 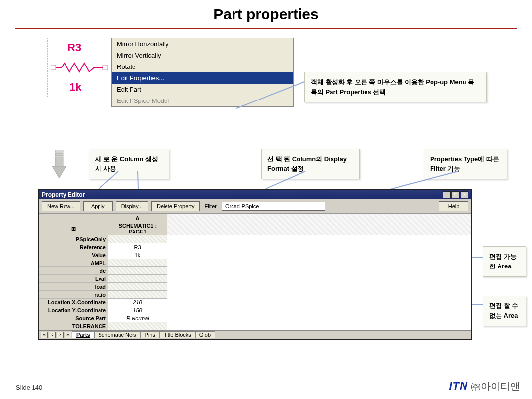 What do you see at coordinates (138, 318) in the screenshot?
I see `property-row-value: R.Normal` at bounding box center [138, 318].